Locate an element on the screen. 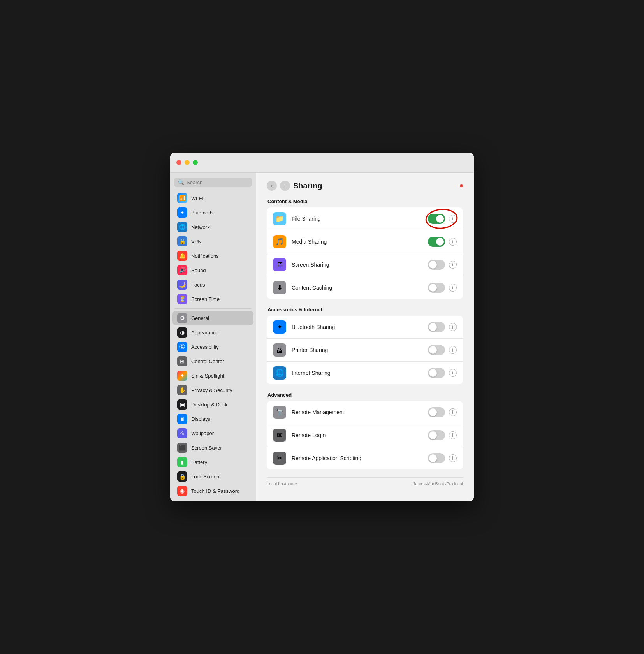 Image resolution: width=644 pixels, height=654 pixels. row-label-remote-management: Remote Management is located at coordinates (357, 412).